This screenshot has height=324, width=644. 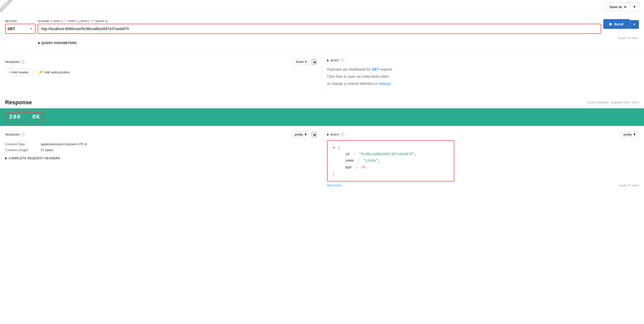 What do you see at coordinates (635, 7) in the screenshot?
I see `save-as-dropdown-arrow: ▼` at bounding box center [635, 7].